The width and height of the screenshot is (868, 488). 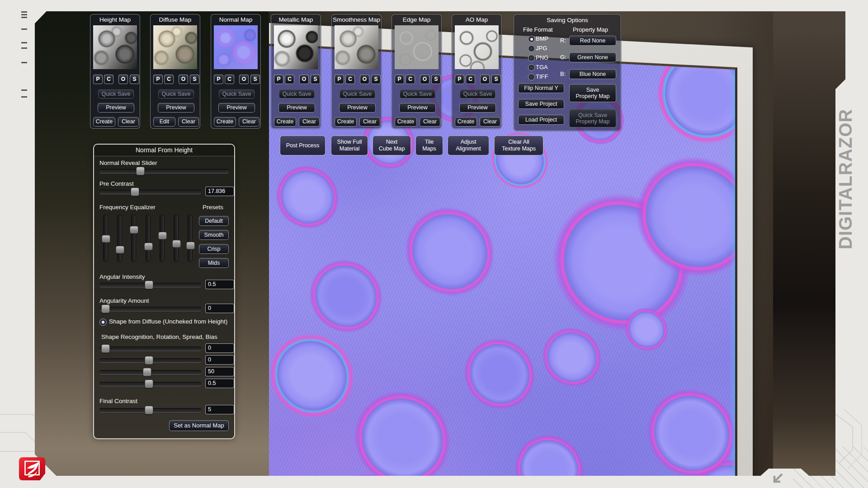 I want to click on pre-contrast-slider-thumb, so click(x=135, y=192).